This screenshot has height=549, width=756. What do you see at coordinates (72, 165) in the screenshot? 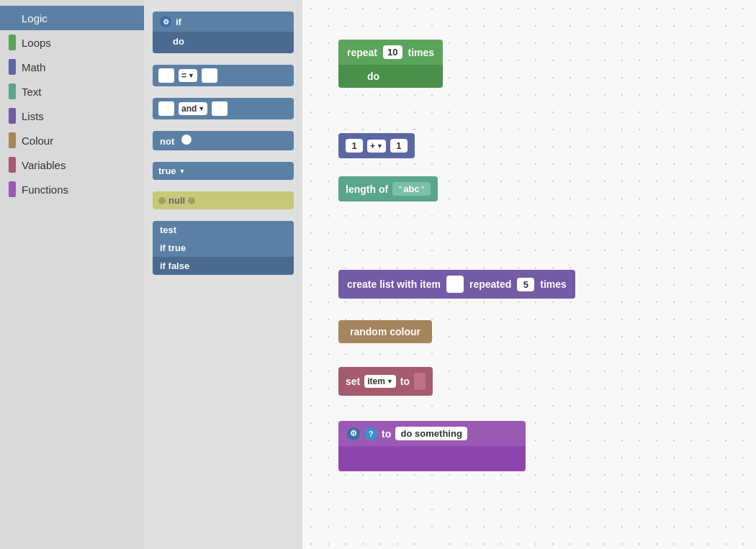
I see `sidebar-item-variables: Variables` at bounding box center [72, 165].